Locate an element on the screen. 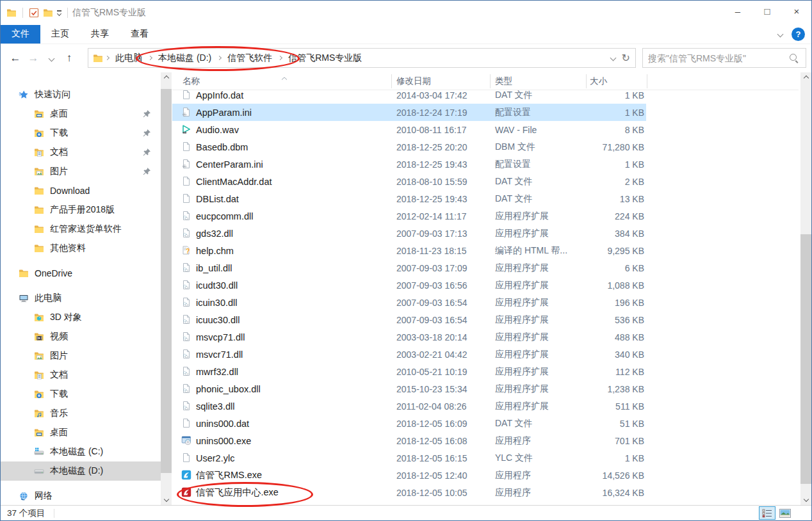 The width and height of the screenshot is (812, 521). tab-共享: 共享 is located at coordinates (100, 35).